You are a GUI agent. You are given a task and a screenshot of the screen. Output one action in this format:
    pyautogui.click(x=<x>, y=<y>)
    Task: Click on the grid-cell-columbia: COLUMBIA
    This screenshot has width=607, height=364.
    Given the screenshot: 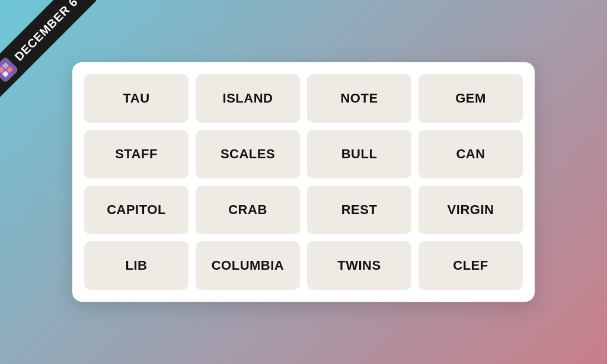 What is the action you would take?
    pyautogui.click(x=248, y=266)
    